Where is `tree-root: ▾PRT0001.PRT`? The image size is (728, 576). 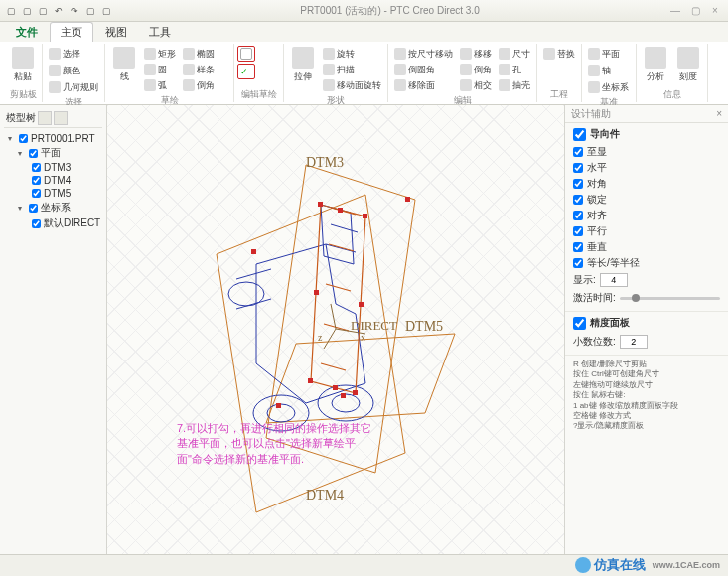 tree-root: ▾PRT0001.PRT is located at coordinates (54, 139).